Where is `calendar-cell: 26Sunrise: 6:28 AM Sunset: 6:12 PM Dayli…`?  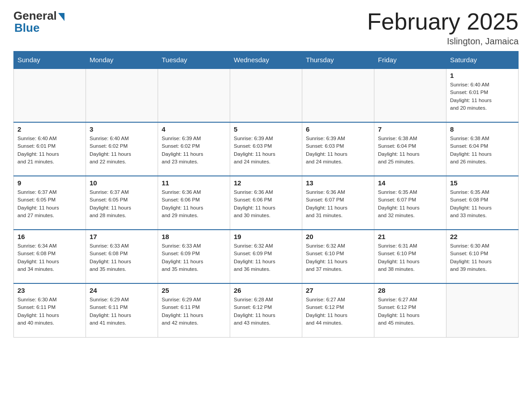
calendar-cell: 26Sunrise: 6:28 AM Sunset: 6:12 PM Dayli… is located at coordinates (266, 310).